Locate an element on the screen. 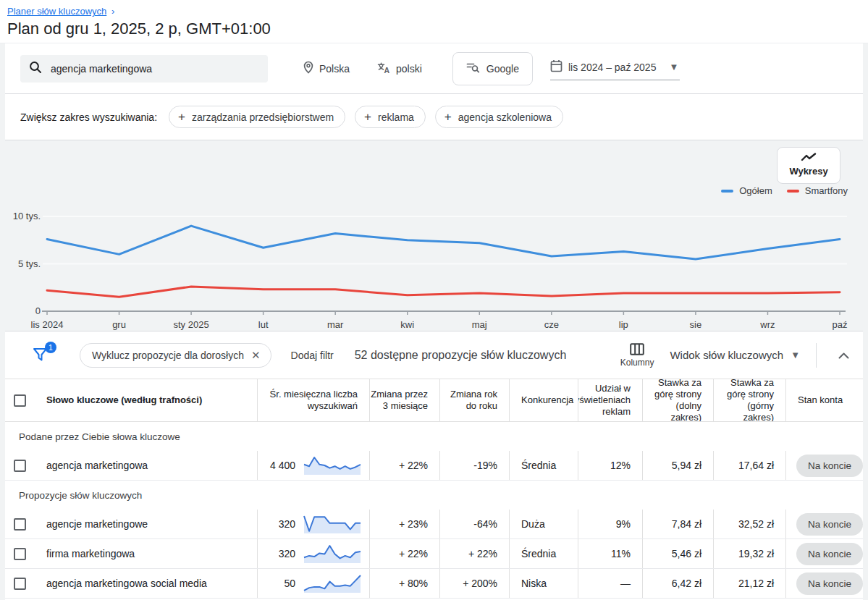 Image resolution: width=868 pixels, height=600 pixels. table-header-row: Słowo kluczowe (według trafności) Śr. mi… is located at coordinates (434, 400).